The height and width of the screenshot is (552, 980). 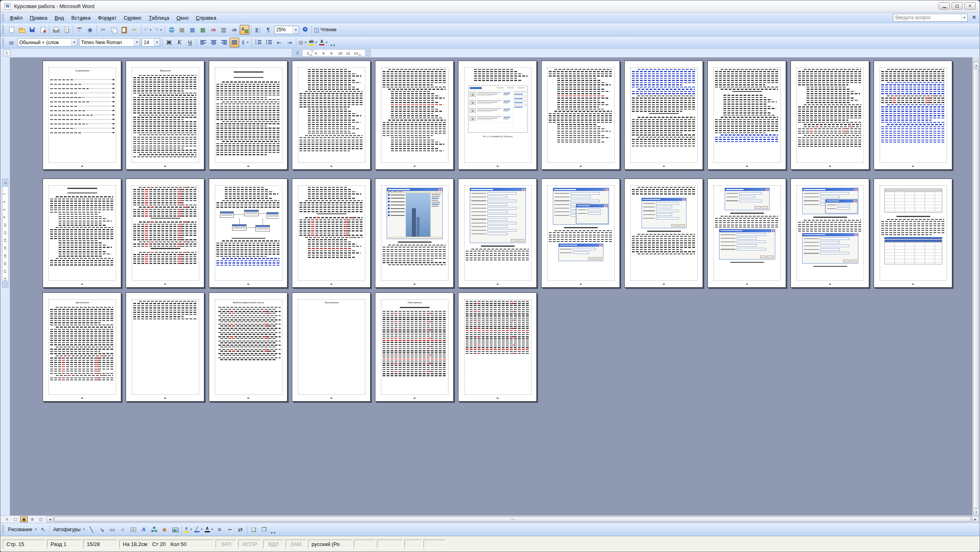 What do you see at coordinates (15, 519) in the screenshot?
I see `web-layout-view-button: ▢` at bounding box center [15, 519].